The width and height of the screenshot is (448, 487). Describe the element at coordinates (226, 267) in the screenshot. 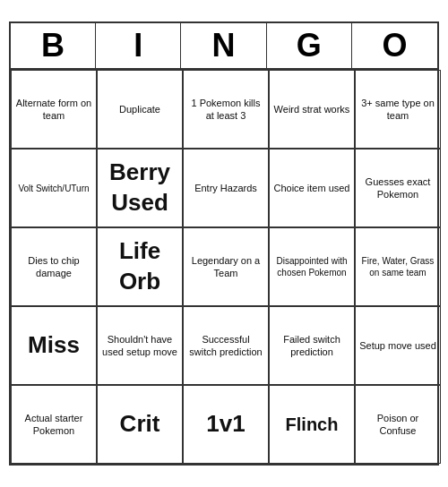

I see `bingo-cell-12: Legendary on a Team` at that location.